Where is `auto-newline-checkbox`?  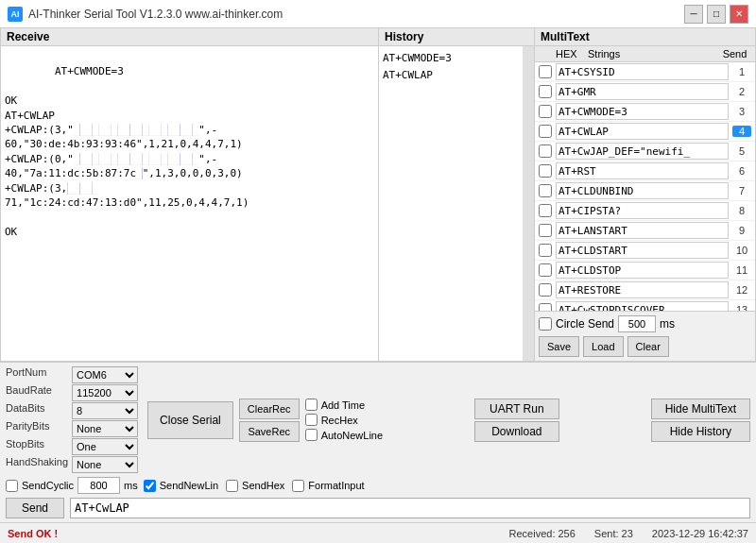
auto-newline-checkbox is located at coordinates (312, 434).